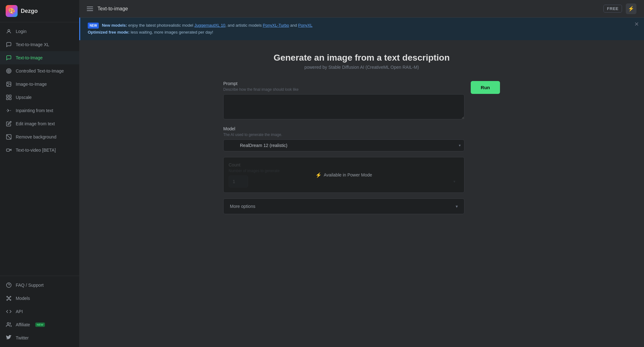  Describe the element at coordinates (344, 175) in the screenshot. I see `count-power-mode-overlay: ⚡ Available in Power Mode` at that location.